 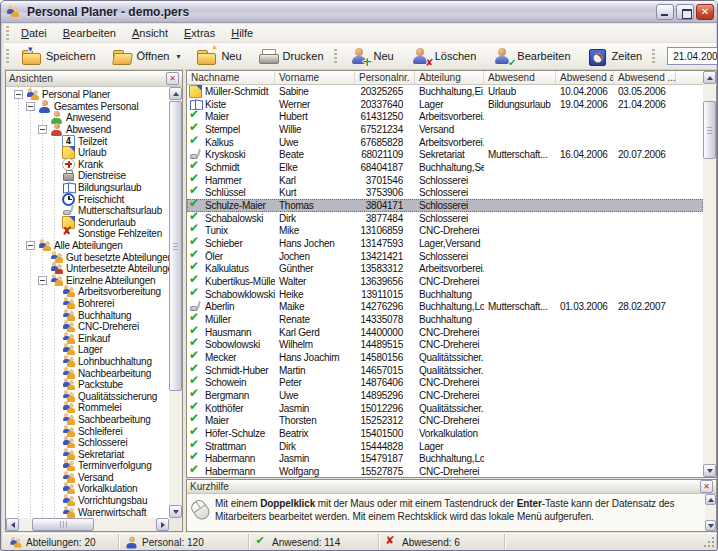 What do you see at coordinates (665, 12) in the screenshot?
I see `minimize-button` at bounding box center [665, 12].